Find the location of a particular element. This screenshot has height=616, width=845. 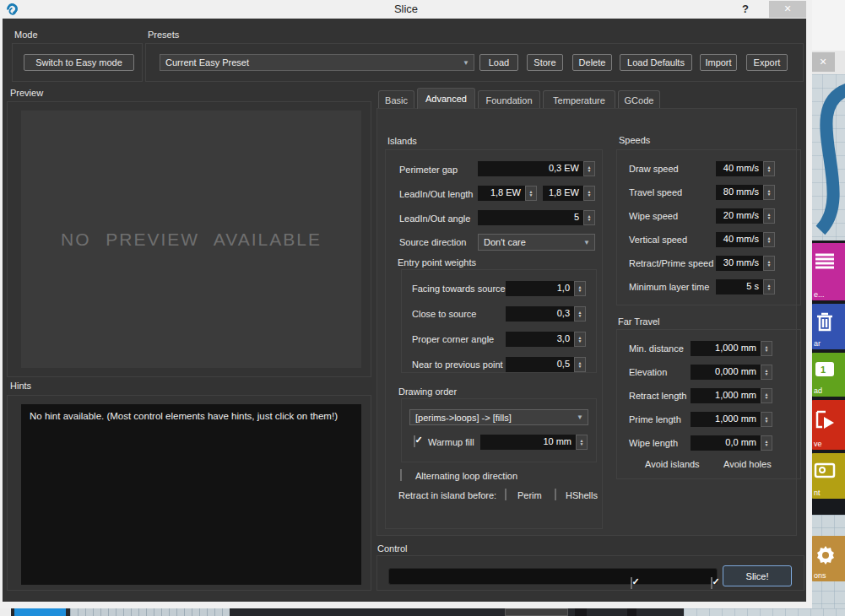

field-value: 0,000 mm is located at coordinates (726, 372).